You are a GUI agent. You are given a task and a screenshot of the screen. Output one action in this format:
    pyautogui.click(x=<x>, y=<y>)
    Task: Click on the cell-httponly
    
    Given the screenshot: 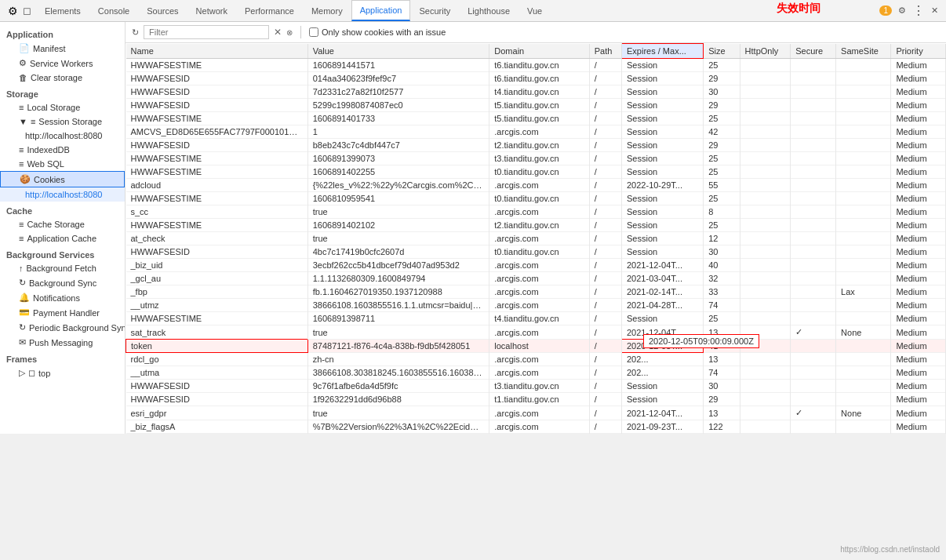 What is the action you would take?
    pyautogui.click(x=766, y=427)
    